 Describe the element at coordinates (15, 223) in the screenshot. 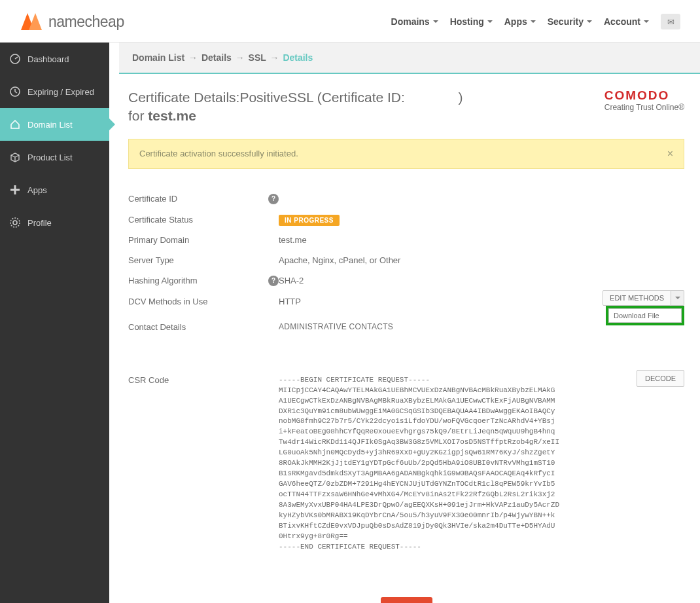

I see `gear-icon` at that location.